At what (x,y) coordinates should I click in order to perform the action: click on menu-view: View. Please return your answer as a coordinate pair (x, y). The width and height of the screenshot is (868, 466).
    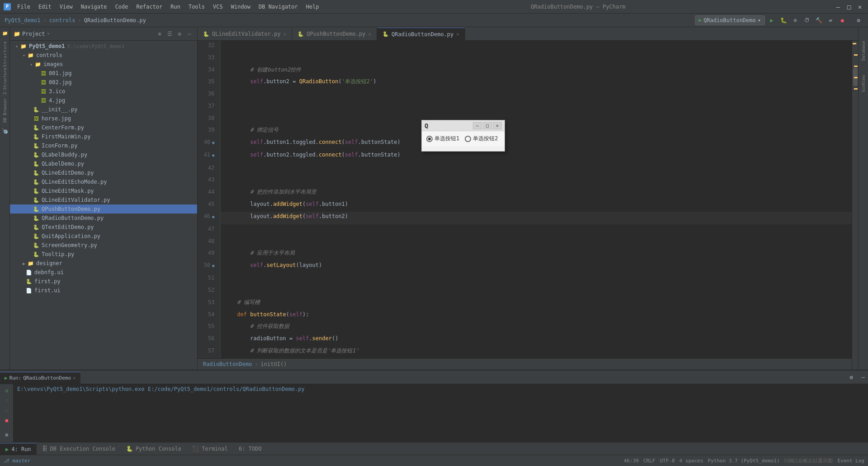
    Looking at the image, I should click on (66, 7).